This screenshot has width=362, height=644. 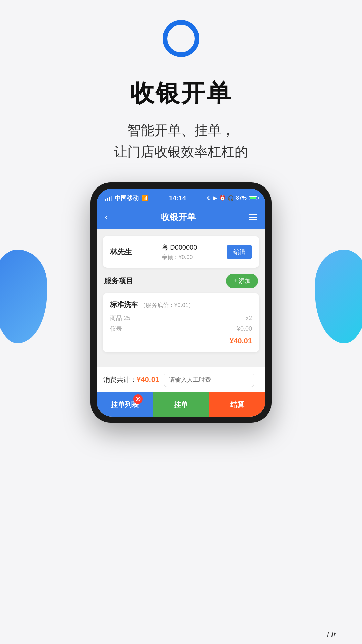 I want to click on service-row-2: 仪表 ¥0.00, so click(x=181, y=329).